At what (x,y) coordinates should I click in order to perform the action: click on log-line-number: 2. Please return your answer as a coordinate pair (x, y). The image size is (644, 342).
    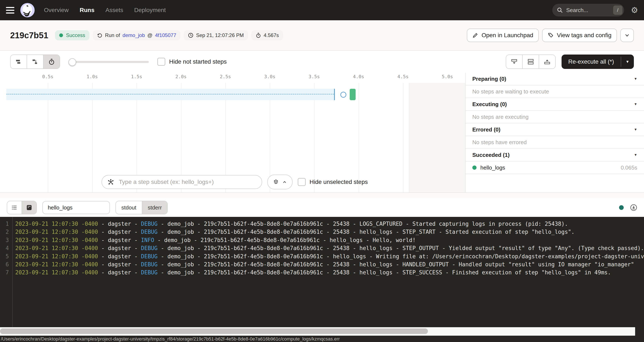
    Looking at the image, I should click on (4, 232).